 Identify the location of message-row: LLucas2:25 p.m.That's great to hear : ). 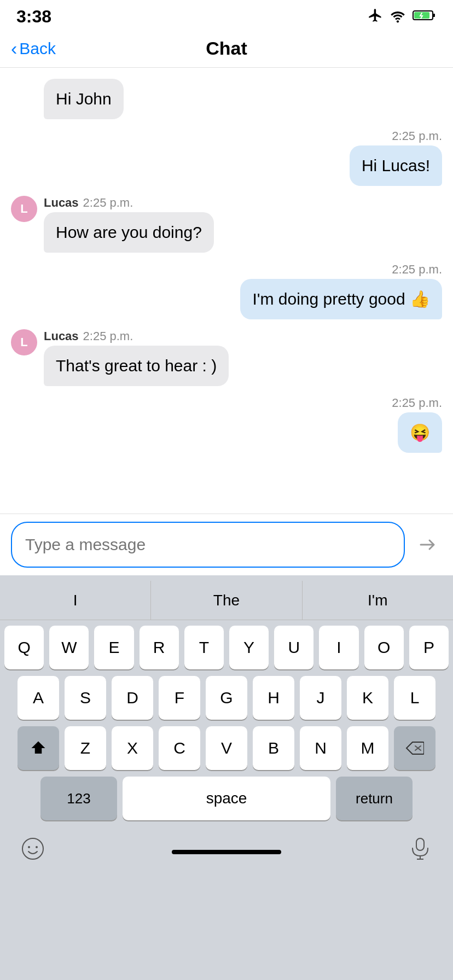
(226, 358).